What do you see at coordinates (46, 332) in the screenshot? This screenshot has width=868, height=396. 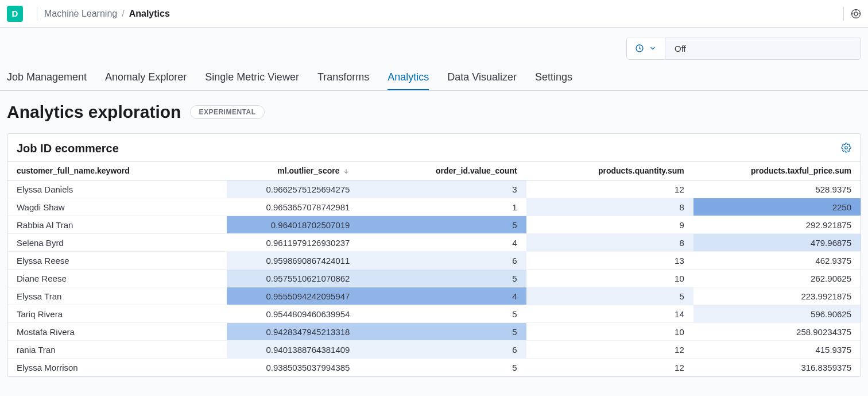 I see `cell-value: Mostafa Rivera` at bounding box center [46, 332].